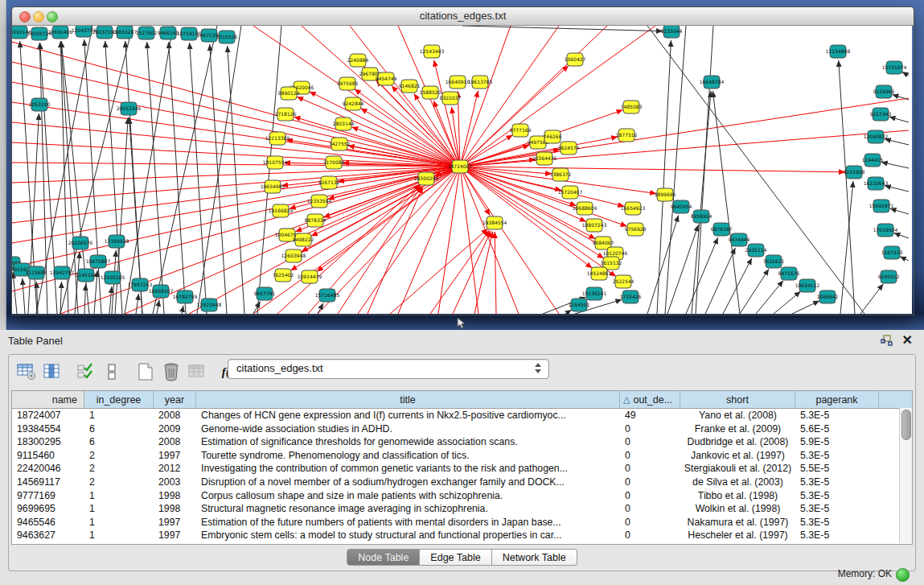 The height and width of the screenshot is (585, 924). I want to click on tab-edge-table: Edge Table, so click(455, 557).